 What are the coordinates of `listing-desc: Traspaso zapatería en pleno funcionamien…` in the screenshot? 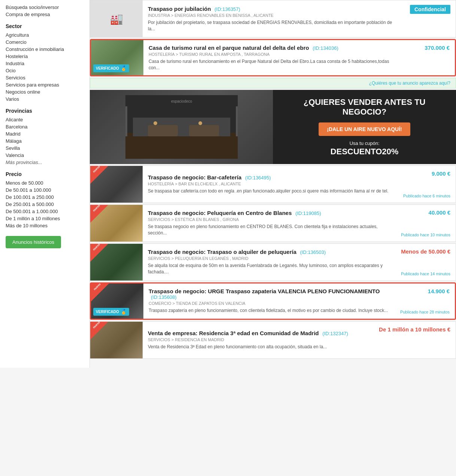 It's located at (269, 311).